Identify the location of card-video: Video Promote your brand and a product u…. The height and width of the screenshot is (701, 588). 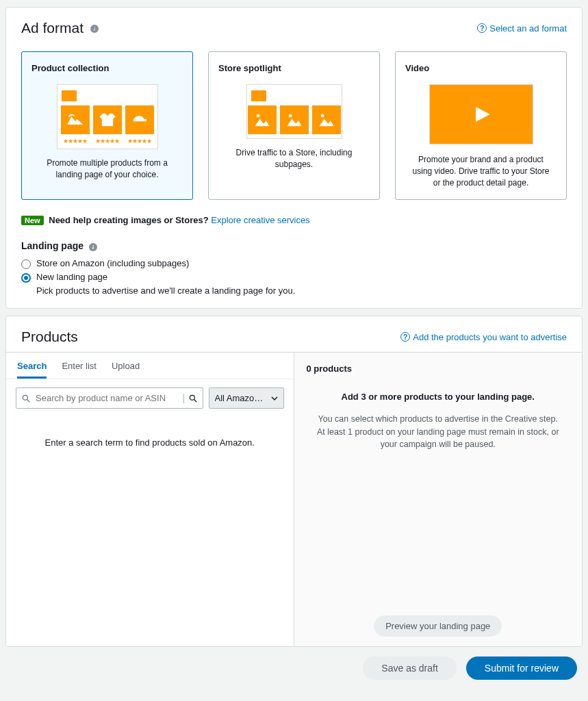
(481, 126).